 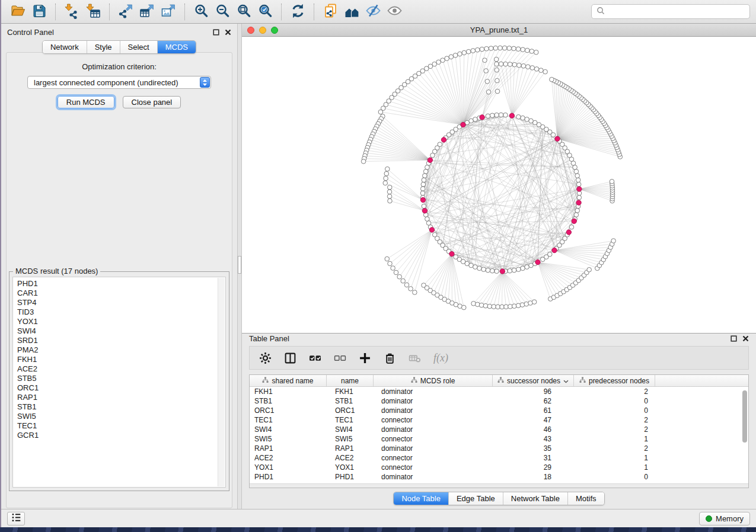 I want to click on table-row: PHD1PHD1dominator180, so click(x=499, y=477).